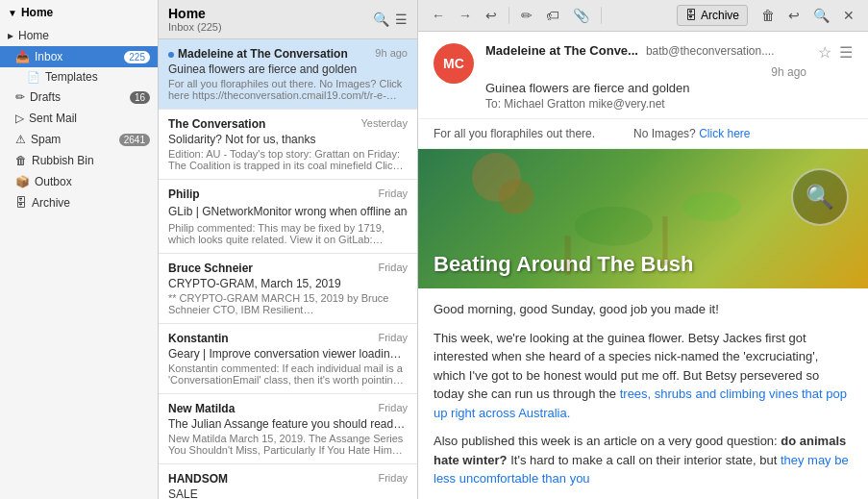 Image resolution: width=868 pixels, height=499 pixels. I want to click on email-item-7: HANDSOM Friday SALE Up to 30% off in-sto…, so click(288, 482).